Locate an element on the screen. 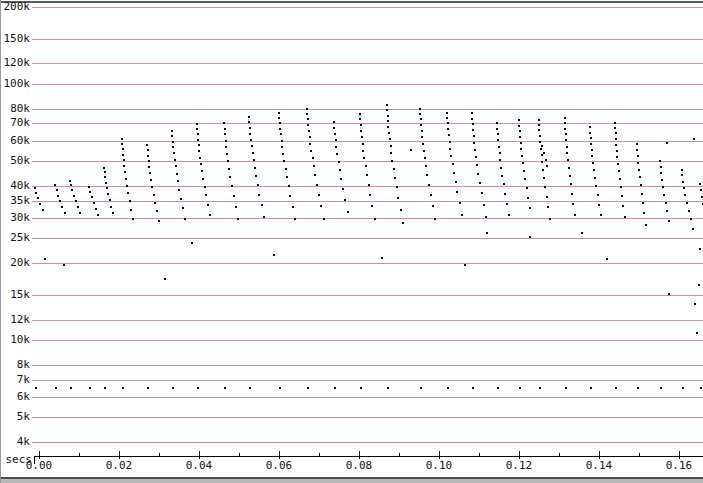  y-axis-tick-label: 80k is located at coordinates (16, 109).